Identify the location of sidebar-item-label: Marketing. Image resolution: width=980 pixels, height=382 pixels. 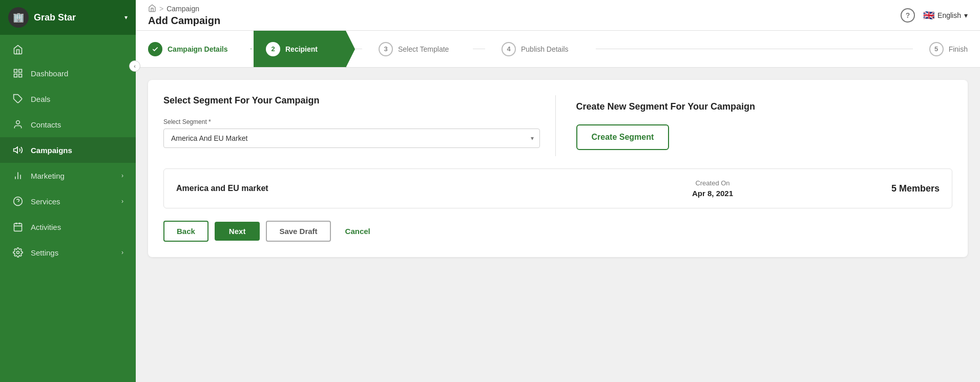
(48, 176).